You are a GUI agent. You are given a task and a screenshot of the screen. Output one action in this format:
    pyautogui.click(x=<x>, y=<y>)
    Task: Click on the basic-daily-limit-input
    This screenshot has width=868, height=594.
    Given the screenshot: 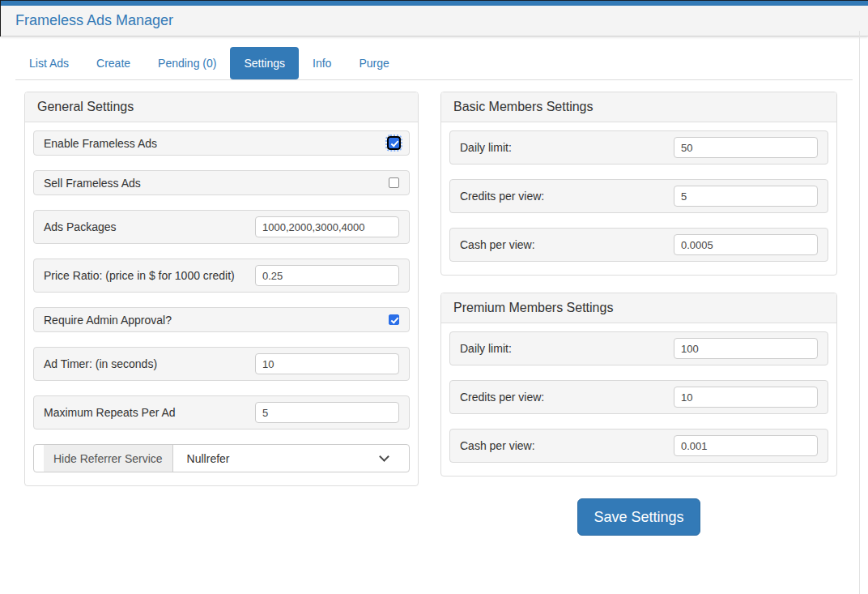 What is the action you would take?
    pyautogui.click(x=746, y=147)
    